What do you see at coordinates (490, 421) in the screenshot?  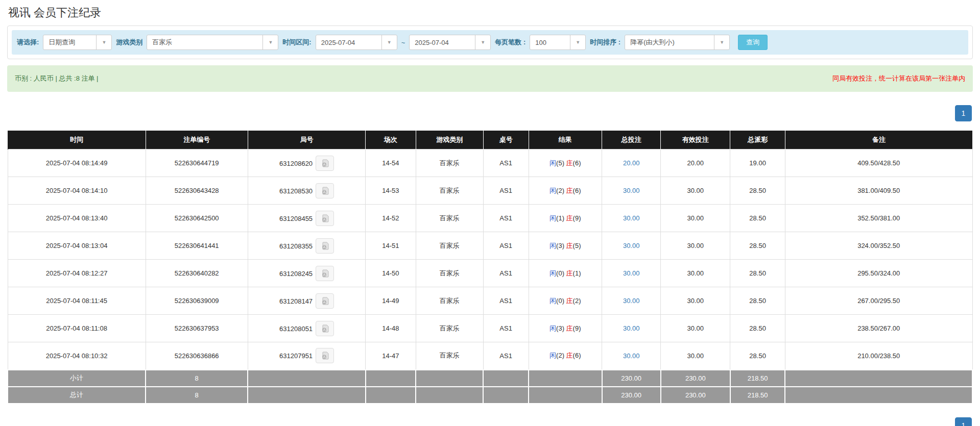 I see `pagination-bottom: 1` at bounding box center [490, 421].